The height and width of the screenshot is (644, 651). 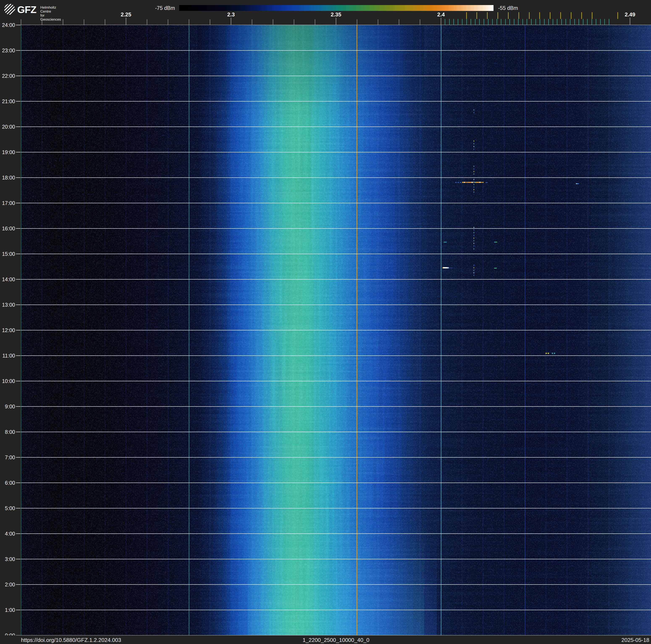 What do you see at coordinates (7, 152) in the screenshot?
I see `time-tick-label: 19:00` at bounding box center [7, 152].